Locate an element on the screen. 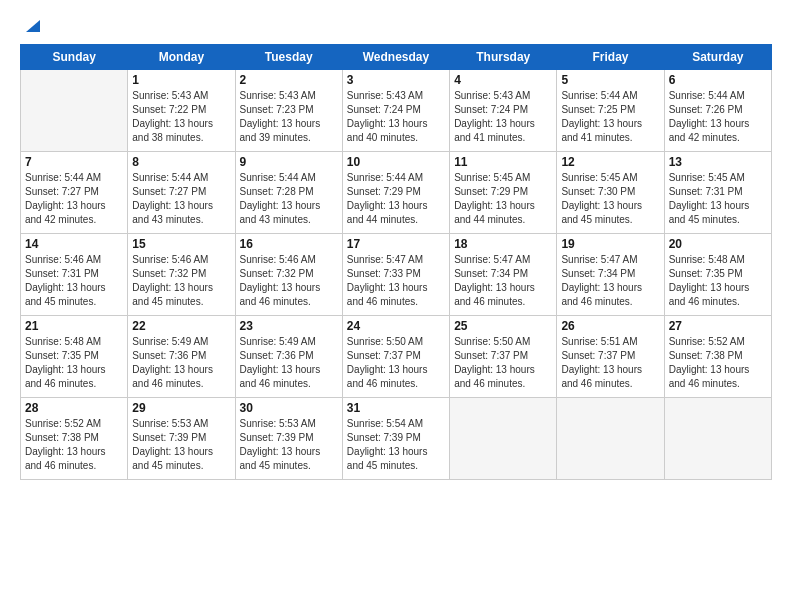  day-number: 25 is located at coordinates (503, 326).